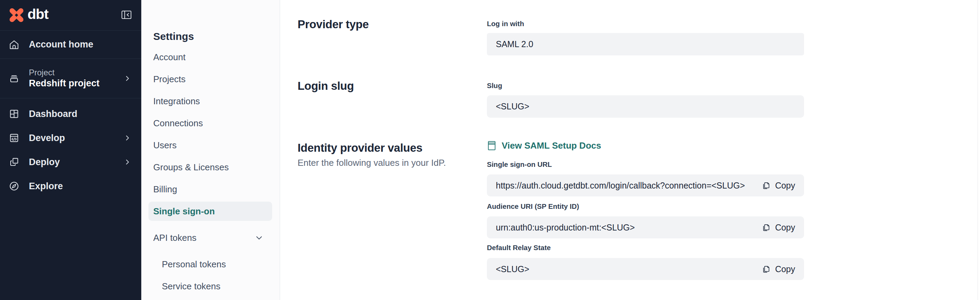 Image resolution: width=980 pixels, height=300 pixels. What do you see at coordinates (778, 269) in the screenshot?
I see `copy-relay-state-button: Copy` at bounding box center [778, 269].